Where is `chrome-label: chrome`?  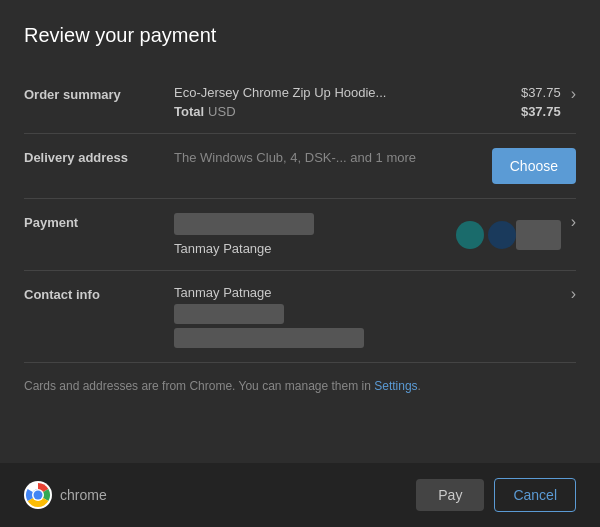
chrome-label: chrome is located at coordinates (84, 495).